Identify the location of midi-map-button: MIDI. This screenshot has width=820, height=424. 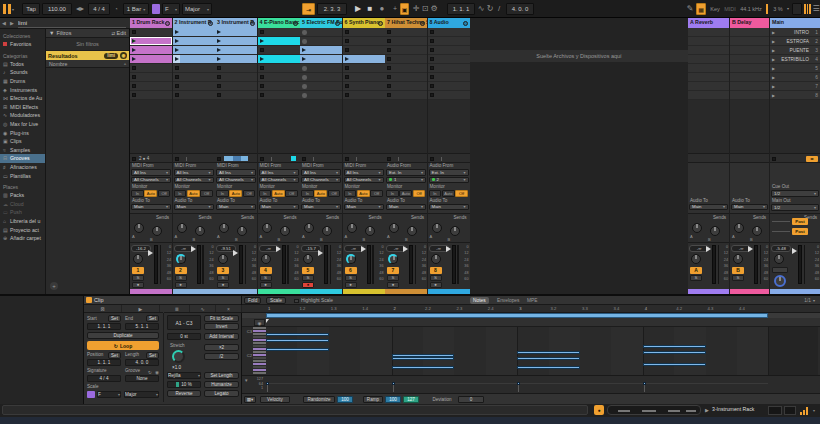
(730, 9).